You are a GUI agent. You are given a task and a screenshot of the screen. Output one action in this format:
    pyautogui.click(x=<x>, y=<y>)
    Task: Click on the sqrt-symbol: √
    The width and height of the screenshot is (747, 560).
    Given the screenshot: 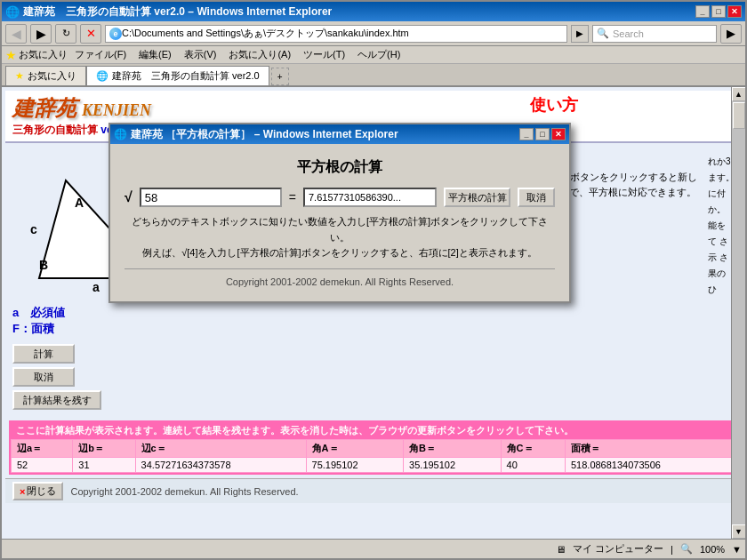 What is the action you would take?
    pyautogui.click(x=128, y=197)
    